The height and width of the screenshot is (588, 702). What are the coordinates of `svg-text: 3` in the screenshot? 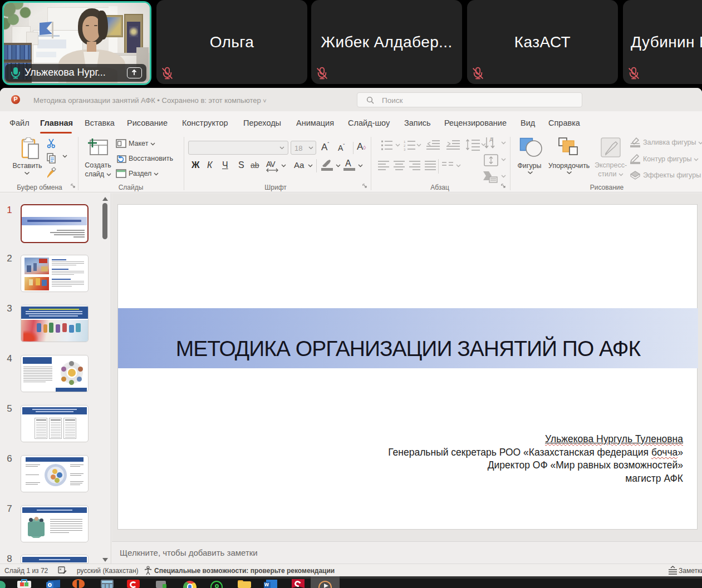 It's located at (405, 150).